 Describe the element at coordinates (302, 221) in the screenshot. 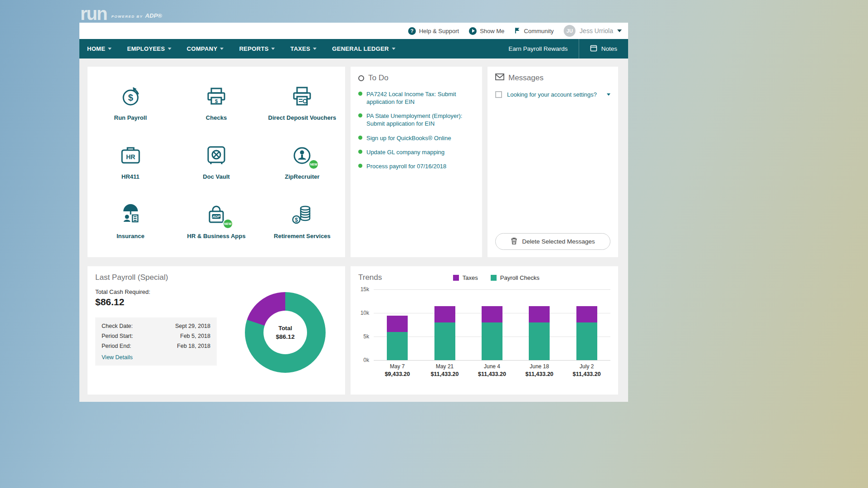

I see `shortcut-retirement-services: $ Retirement Services` at that location.